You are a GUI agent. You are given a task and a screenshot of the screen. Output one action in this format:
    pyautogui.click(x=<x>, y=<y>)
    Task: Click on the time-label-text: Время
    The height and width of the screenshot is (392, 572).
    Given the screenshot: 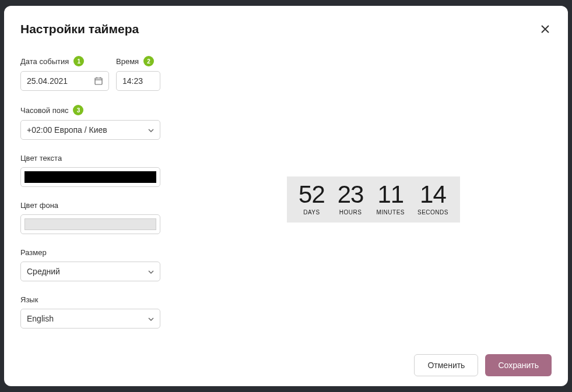 What is the action you would take?
    pyautogui.click(x=127, y=62)
    